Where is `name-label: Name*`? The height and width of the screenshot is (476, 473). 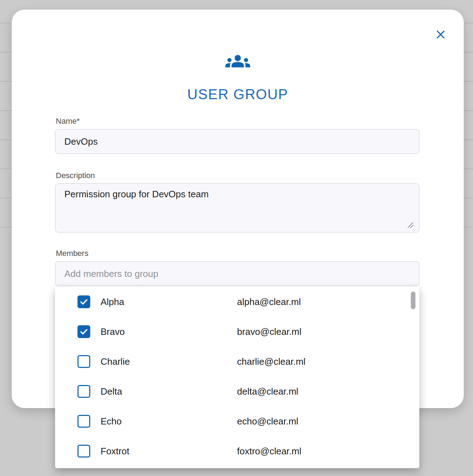 name-label: Name* is located at coordinates (237, 121).